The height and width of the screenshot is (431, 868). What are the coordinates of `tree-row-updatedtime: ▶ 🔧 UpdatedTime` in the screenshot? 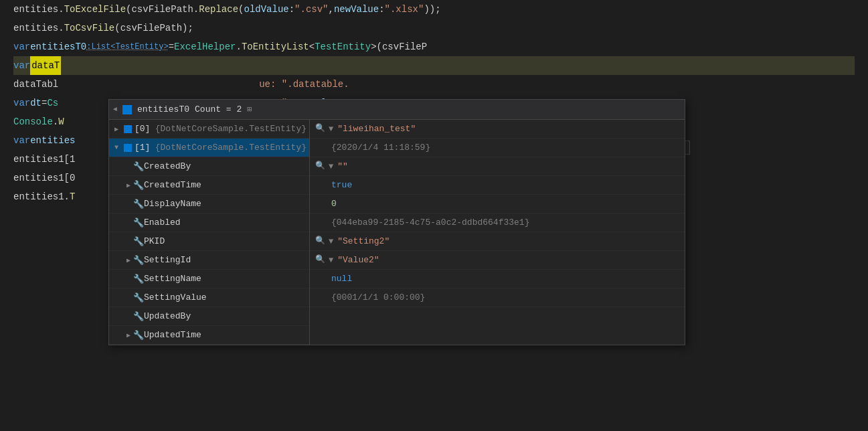 It's located at (209, 335).